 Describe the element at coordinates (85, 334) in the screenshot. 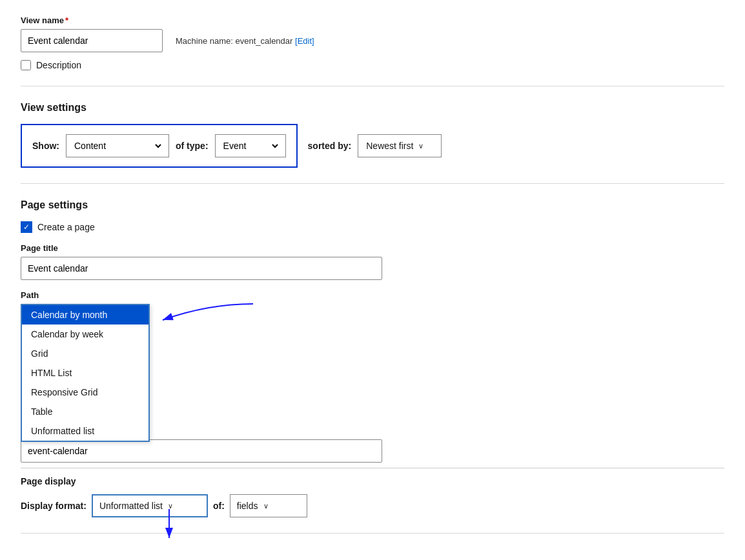

I see `dropdown-item-calendar-week: Calendar by week` at that location.